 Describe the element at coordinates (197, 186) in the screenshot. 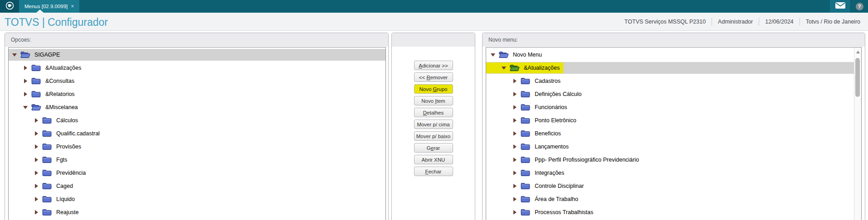

I see `tree-row-caged: Caged` at that location.